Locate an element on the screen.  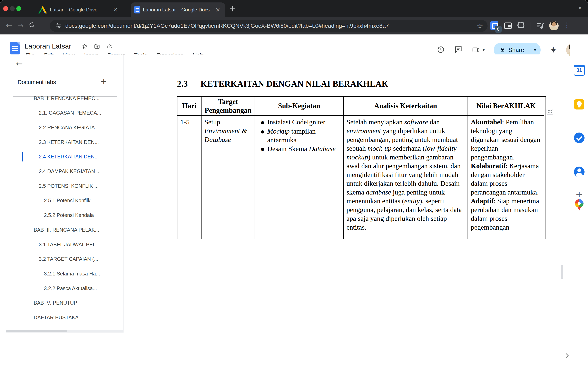
sidebar-item-8: 2.5.1 Potensi Konflik is located at coordinates (84, 200).